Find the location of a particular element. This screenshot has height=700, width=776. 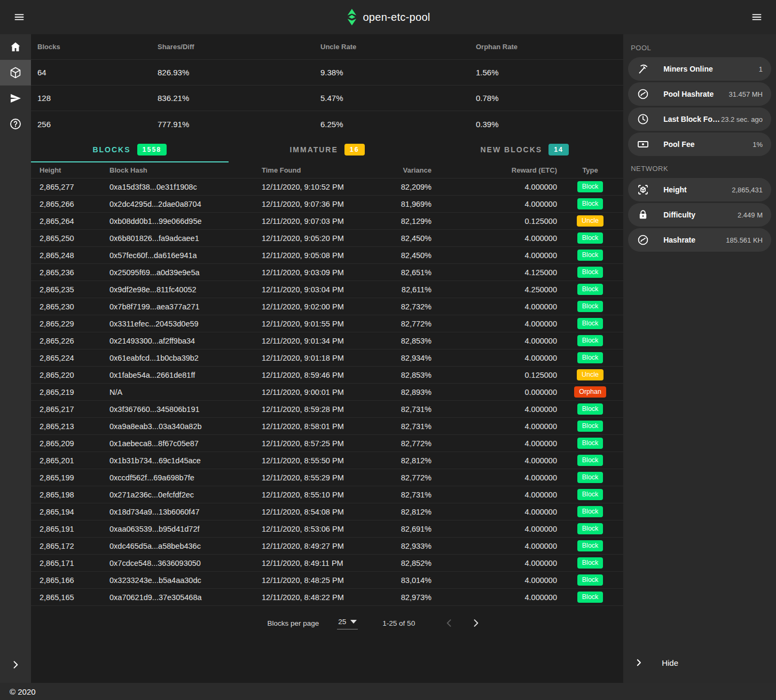

stat-value: 23.2 sec. ago is located at coordinates (742, 120).